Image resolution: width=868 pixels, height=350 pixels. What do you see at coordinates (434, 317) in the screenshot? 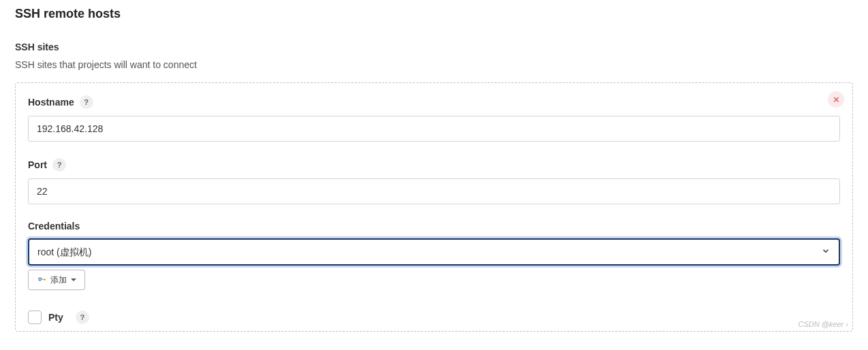
I see `pty-field-group: Pty ?` at bounding box center [434, 317].